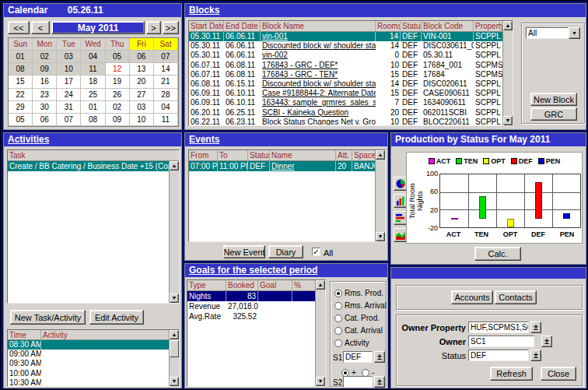 This screenshot has width=588, height=390. I want to click on s1-field: DEF, so click(358, 357).